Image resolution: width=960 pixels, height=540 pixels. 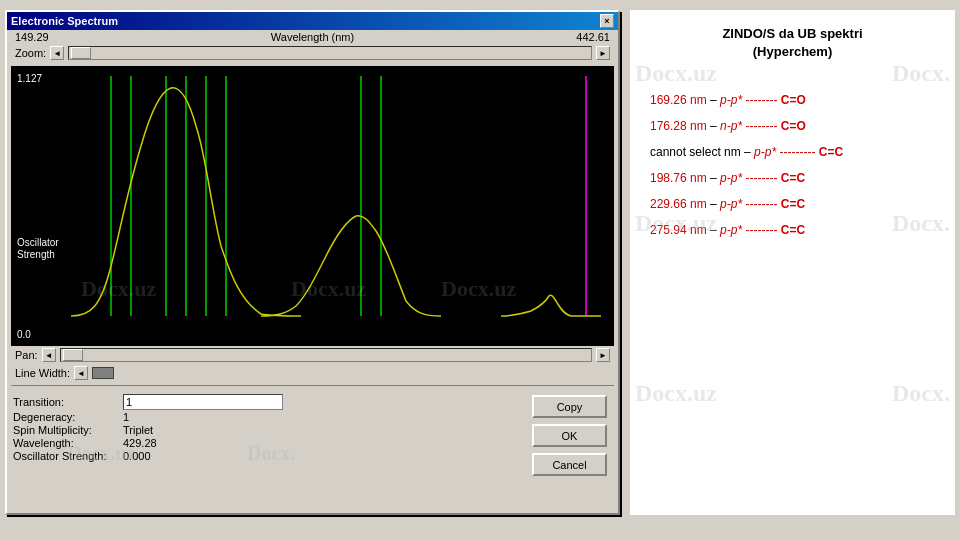 What do you see at coordinates (792, 230) in the screenshot?
I see `entry-6: 275.94 nm – p-p* -------- C=C` at bounding box center [792, 230].